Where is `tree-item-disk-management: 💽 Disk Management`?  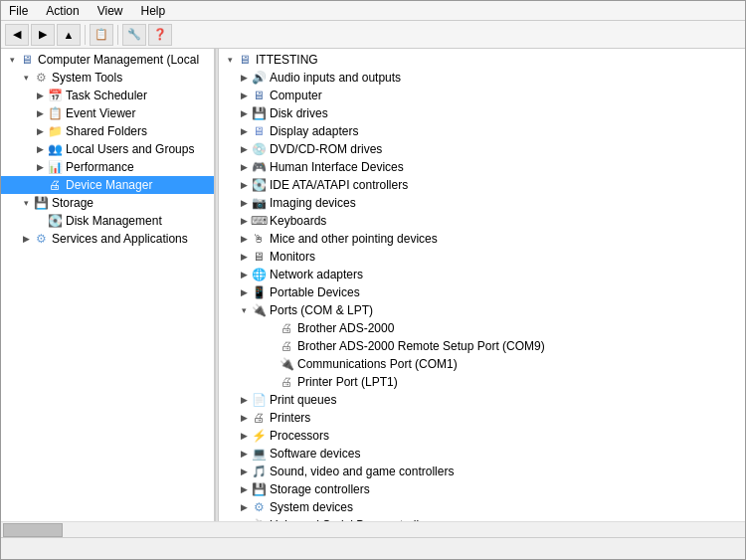
tree-item-disk-management: 💽 Disk Management is located at coordinates (107, 221).